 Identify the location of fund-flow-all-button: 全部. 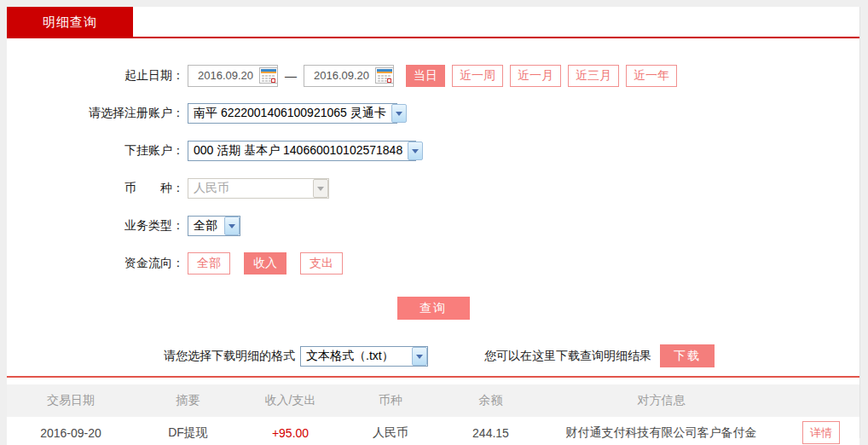
(209, 263).